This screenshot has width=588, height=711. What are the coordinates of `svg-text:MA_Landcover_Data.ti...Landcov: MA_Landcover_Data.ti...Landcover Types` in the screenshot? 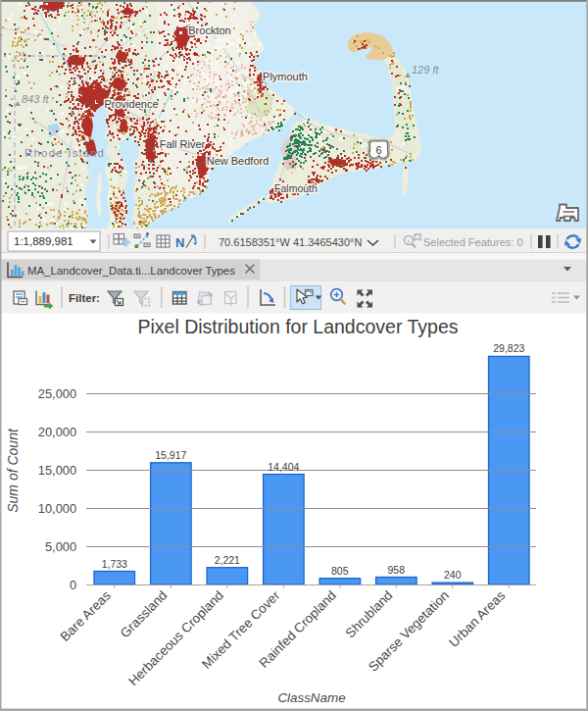 It's located at (131, 271).